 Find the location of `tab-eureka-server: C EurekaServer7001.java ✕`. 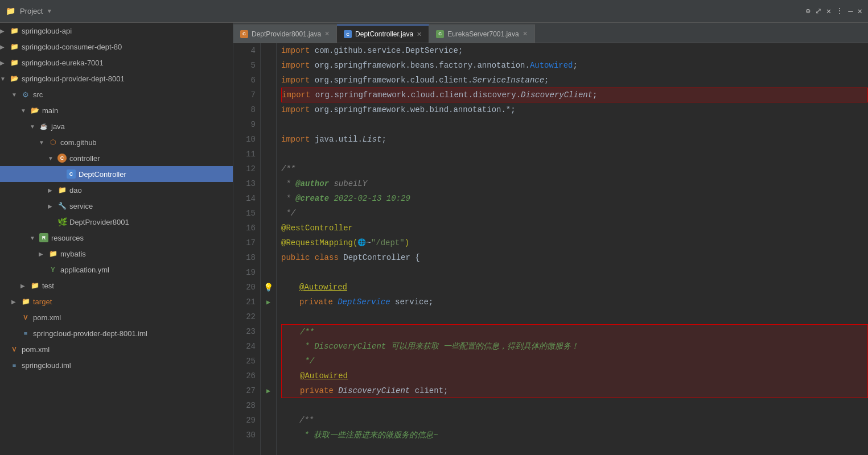

tab-eureka-server: C EurekaServer7001.java ✕ is located at coordinates (482, 34).